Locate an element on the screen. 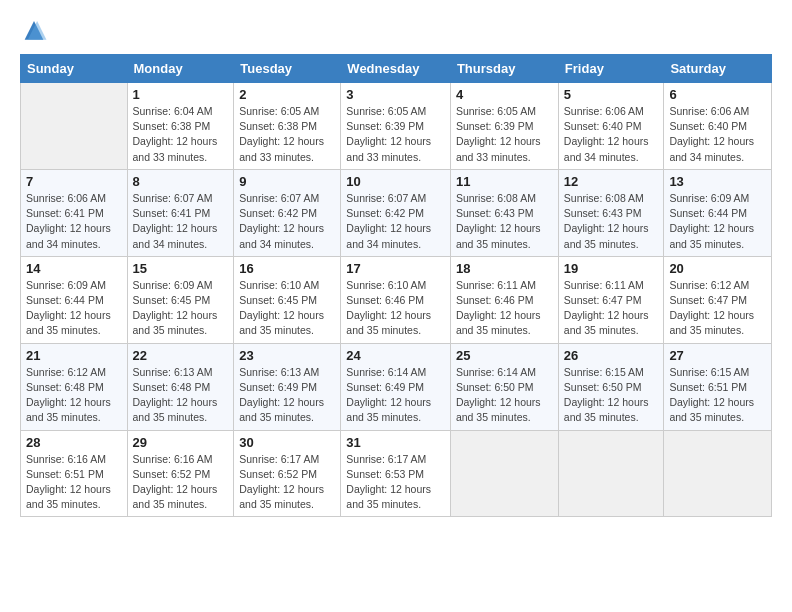  calendar-cell: 1Sunrise: 6:04 AM Sunset: 6:38 PM Daylig… is located at coordinates (180, 126).